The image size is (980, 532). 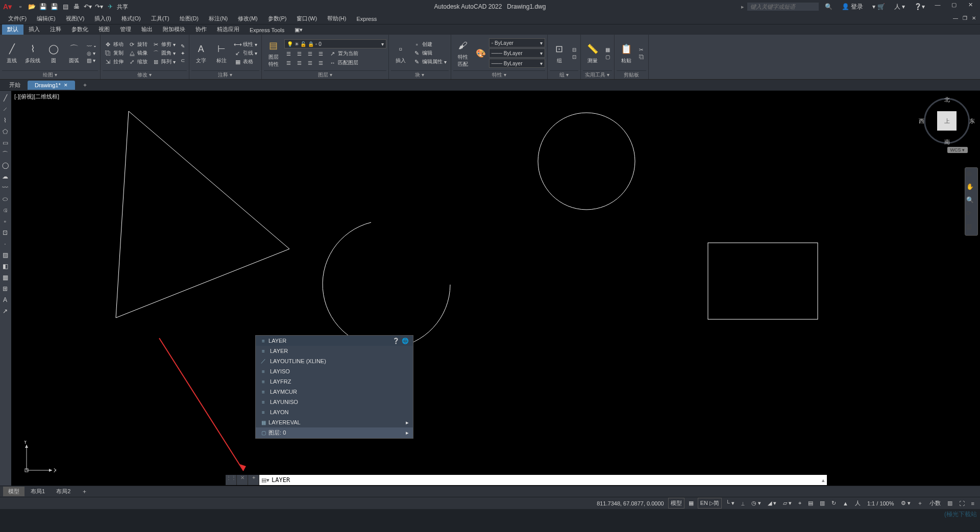 I want to click on cmdline-handle: ⋮⋮, so click(x=231, y=480).